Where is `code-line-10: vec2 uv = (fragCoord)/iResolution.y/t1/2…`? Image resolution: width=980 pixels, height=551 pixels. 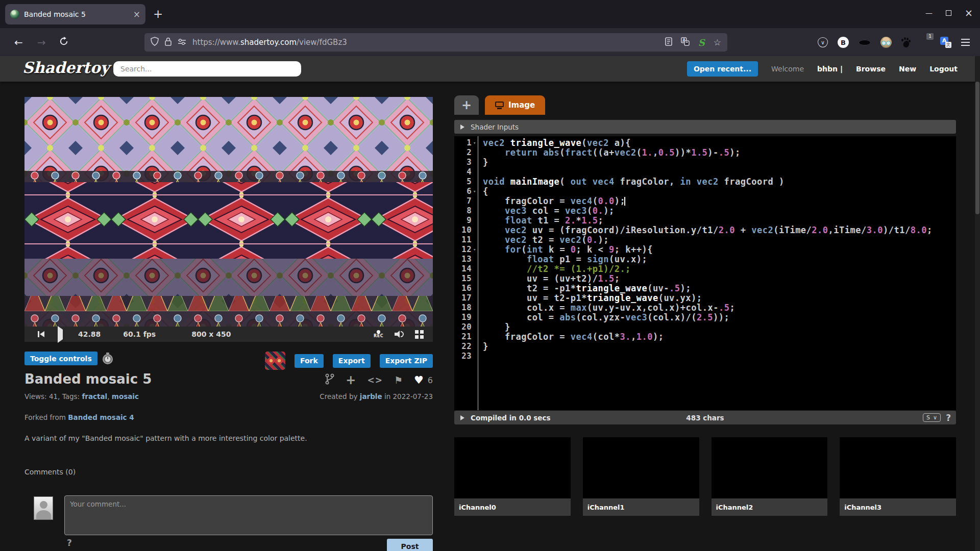 code-line-10: vec2 uv = (fragCoord)/iResolution.y/t1/2… is located at coordinates (720, 231).